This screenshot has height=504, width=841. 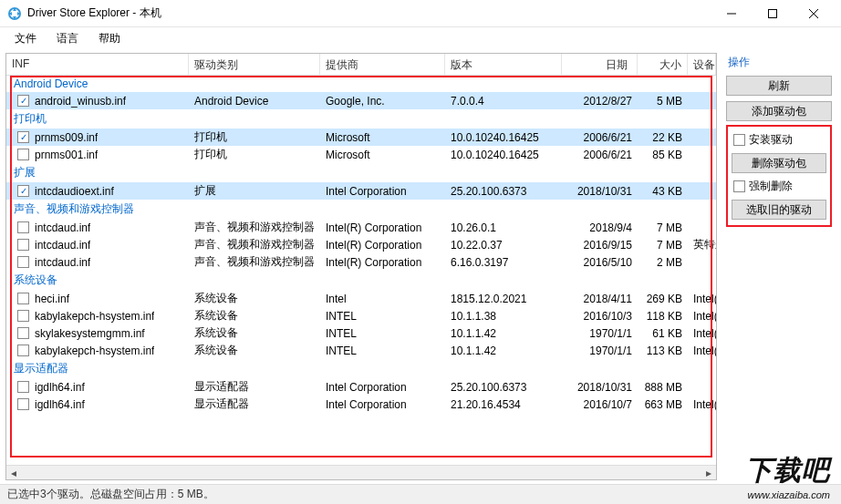 What do you see at coordinates (361, 137) in the screenshot?
I see `table-row: prnms009.inf打印机Microsoft10.0.10240.16425…` at bounding box center [361, 137].